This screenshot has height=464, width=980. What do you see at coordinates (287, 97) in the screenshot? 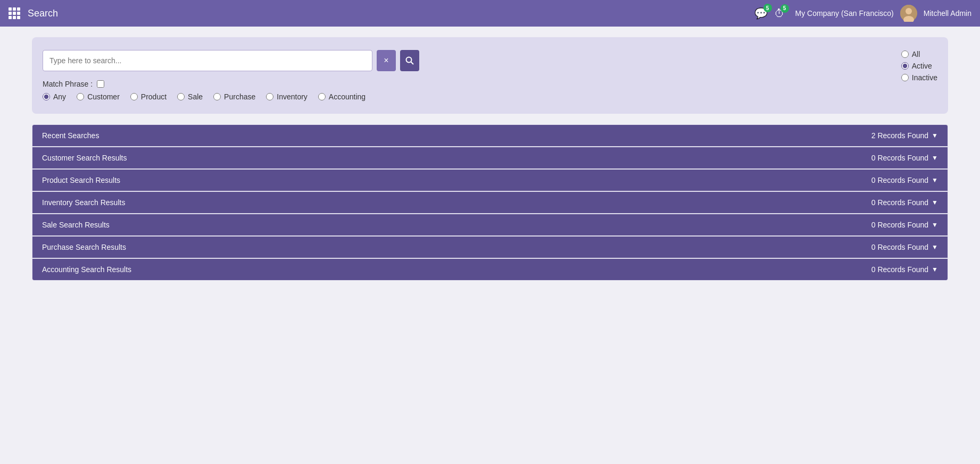
I see `category-inventory: Inventory` at bounding box center [287, 97].